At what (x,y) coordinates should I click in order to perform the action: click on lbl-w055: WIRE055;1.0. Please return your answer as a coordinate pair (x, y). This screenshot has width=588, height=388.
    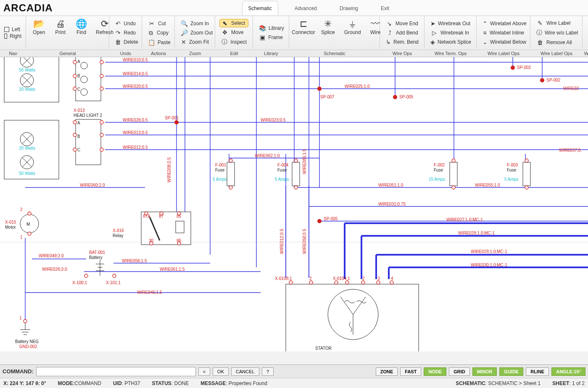
    Looking at the image, I should click on (488, 185).